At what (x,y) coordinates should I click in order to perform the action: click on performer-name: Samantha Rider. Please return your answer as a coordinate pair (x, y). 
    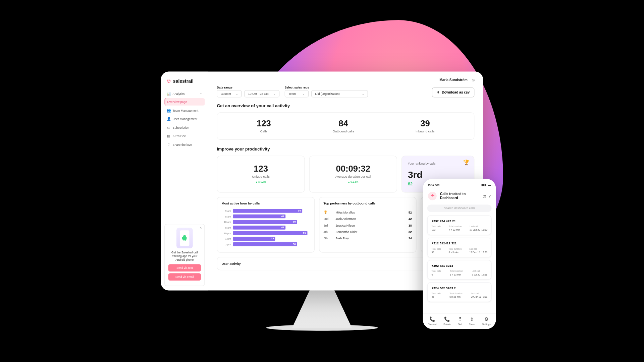
    Looking at the image, I should click on (370, 232).